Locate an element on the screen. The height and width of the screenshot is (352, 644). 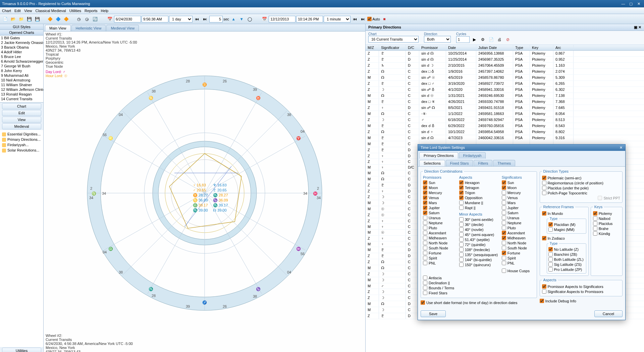
chk-midheaven: Midheaven is located at coordinates (439, 238).